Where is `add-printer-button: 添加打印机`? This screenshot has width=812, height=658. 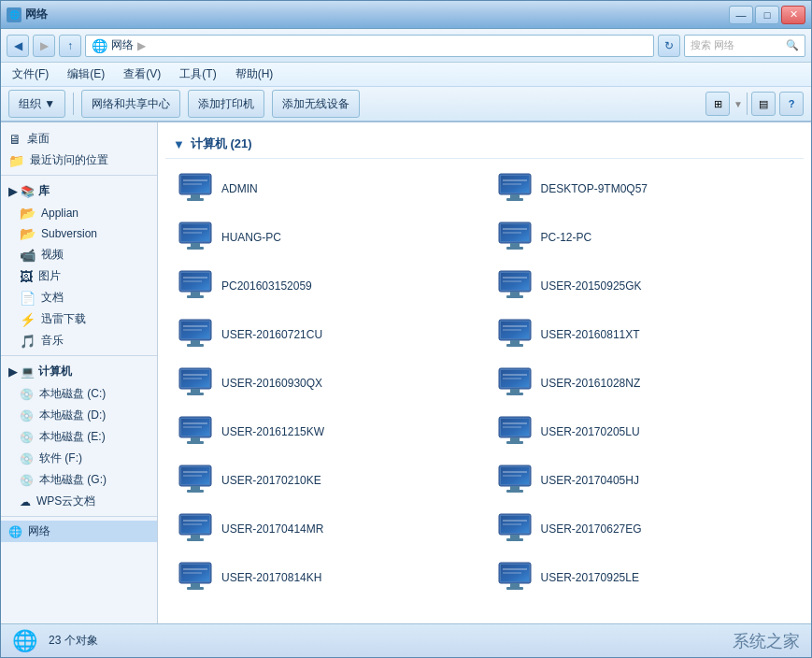 add-printer-button: 添加打印机 is located at coordinates (226, 104).